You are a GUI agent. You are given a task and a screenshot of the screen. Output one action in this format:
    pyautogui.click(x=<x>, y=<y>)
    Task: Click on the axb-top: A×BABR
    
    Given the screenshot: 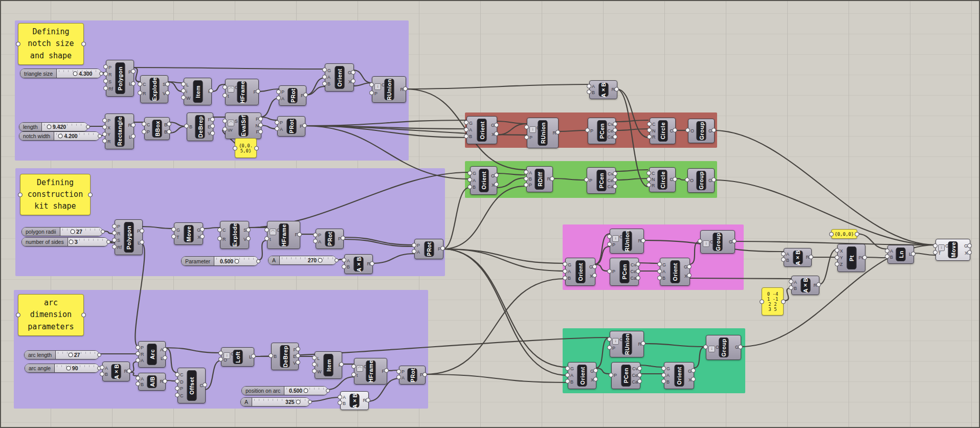 What is the action you would take?
    pyautogui.click(x=604, y=90)
    